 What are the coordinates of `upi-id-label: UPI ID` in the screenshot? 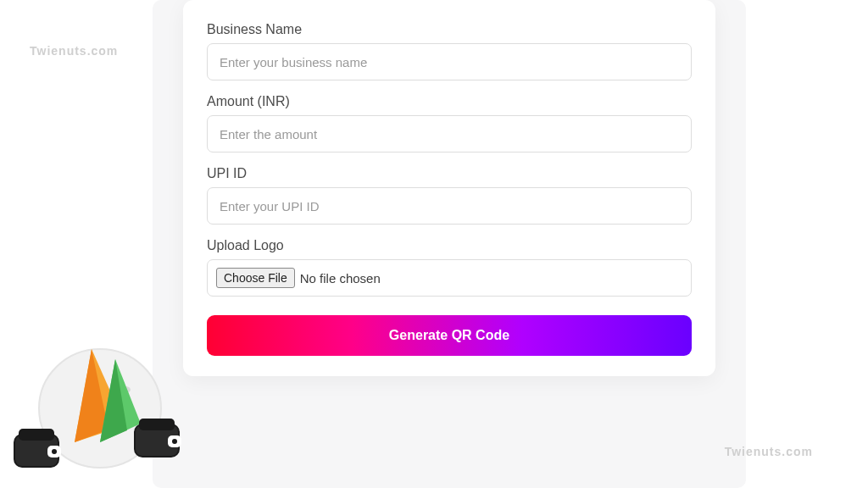 It's located at (449, 174).